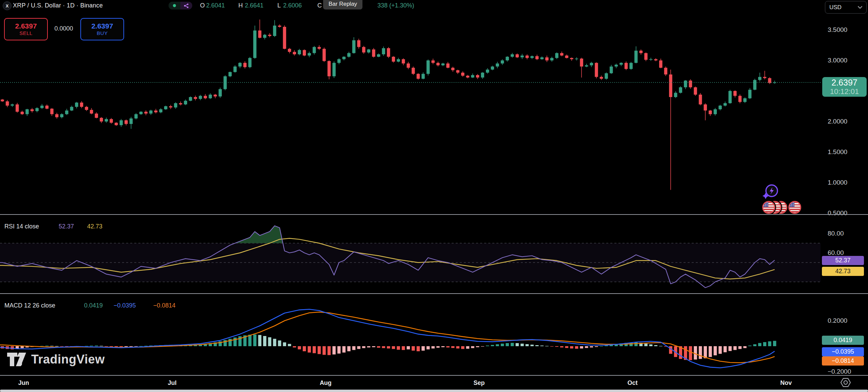 The width and height of the screenshot is (868, 392). Describe the element at coordinates (843, 352) in the screenshot. I see `macd-line-badge: −0.0395` at that location.